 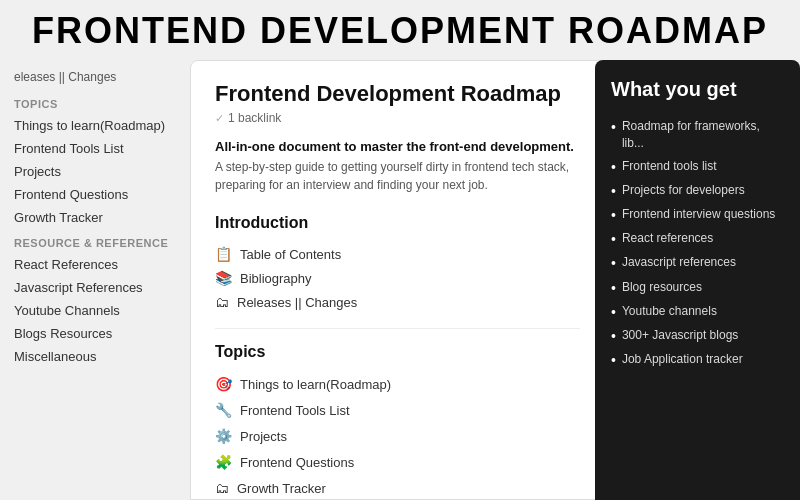 I want to click on sidebar-item-react-ref: React References, so click(x=95, y=264).